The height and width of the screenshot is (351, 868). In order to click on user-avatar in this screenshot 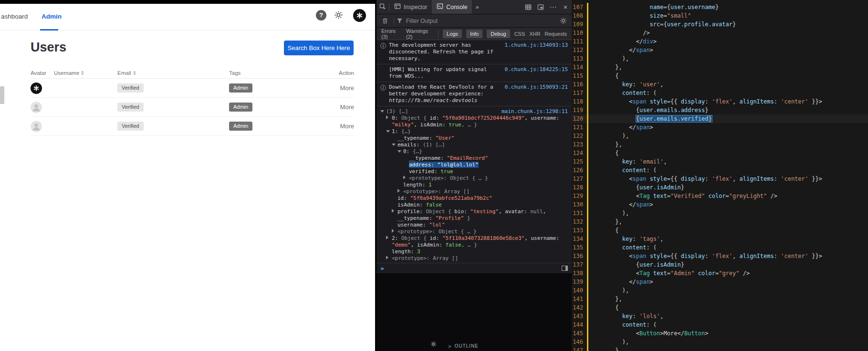, I will do `click(360, 15)`.